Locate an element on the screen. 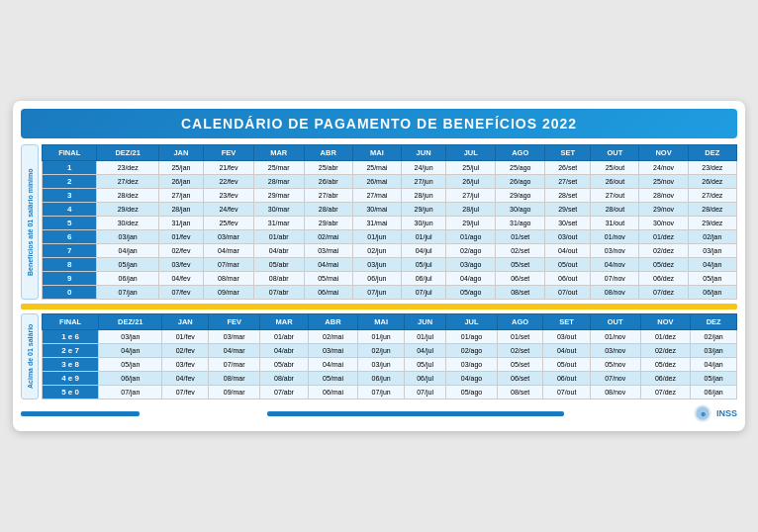 Image resolution: width=758 pixels, height=532 pixels. table-cell: 28/jul is located at coordinates (471, 210).